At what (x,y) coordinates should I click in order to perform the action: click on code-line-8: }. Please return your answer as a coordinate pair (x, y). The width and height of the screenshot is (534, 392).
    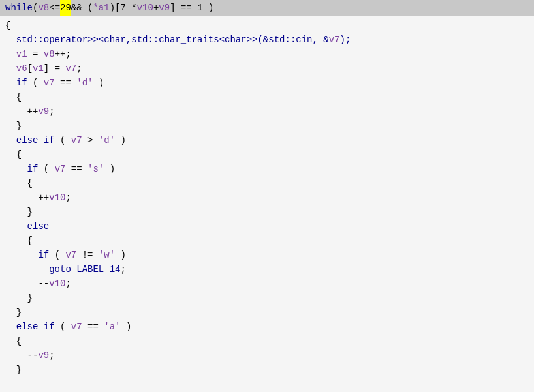
    Looking at the image, I should click on (267, 126).